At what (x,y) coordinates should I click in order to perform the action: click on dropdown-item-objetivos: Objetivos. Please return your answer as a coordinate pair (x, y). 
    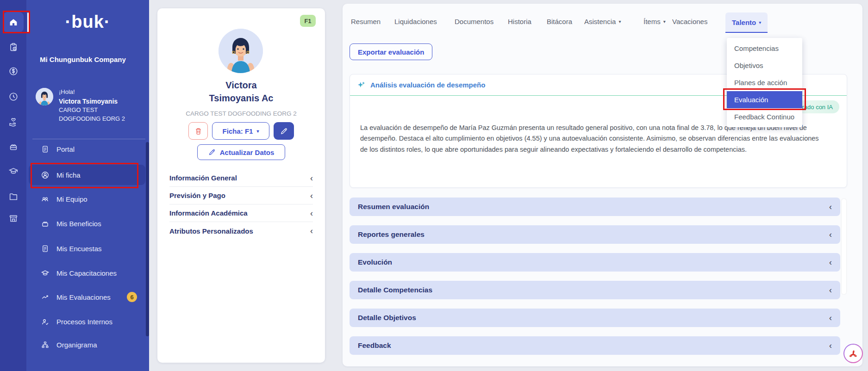
    Looking at the image, I should click on (765, 66).